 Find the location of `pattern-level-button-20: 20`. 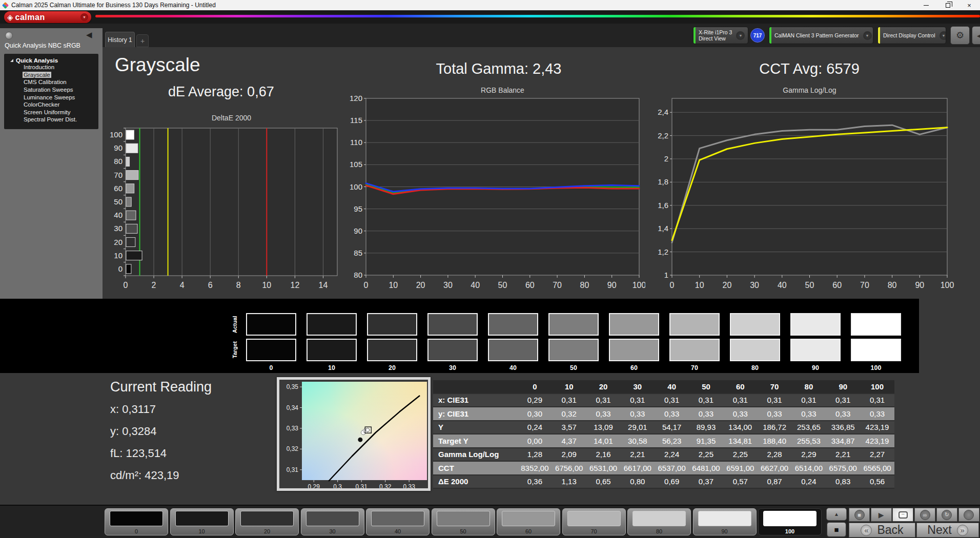

pattern-level-button-20: 20 is located at coordinates (267, 522).